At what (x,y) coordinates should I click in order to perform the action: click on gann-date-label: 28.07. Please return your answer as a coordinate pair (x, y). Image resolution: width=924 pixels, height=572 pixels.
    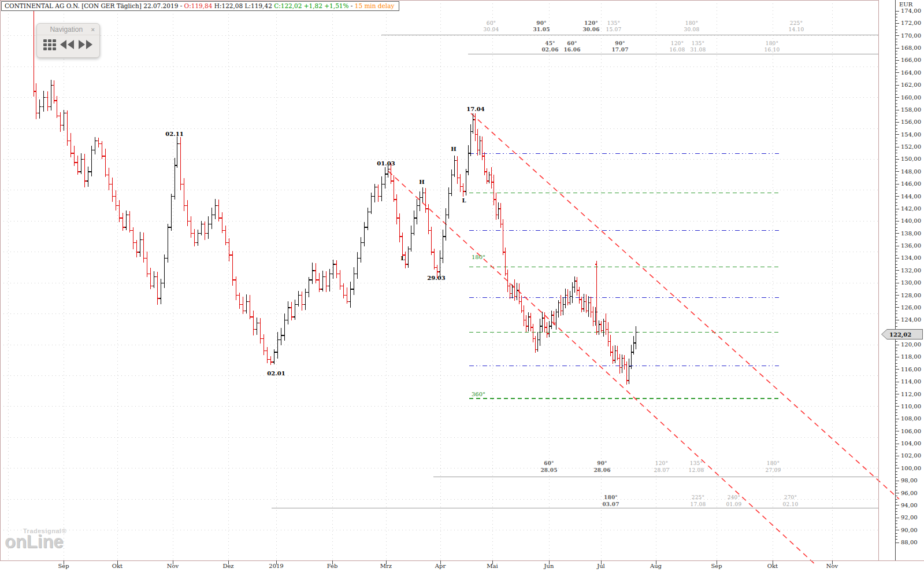
    Looking at the image, I should click on (662, 470).